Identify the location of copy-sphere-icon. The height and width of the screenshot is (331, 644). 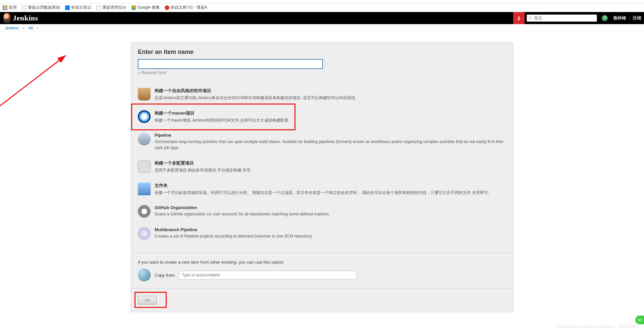
(144, 275).